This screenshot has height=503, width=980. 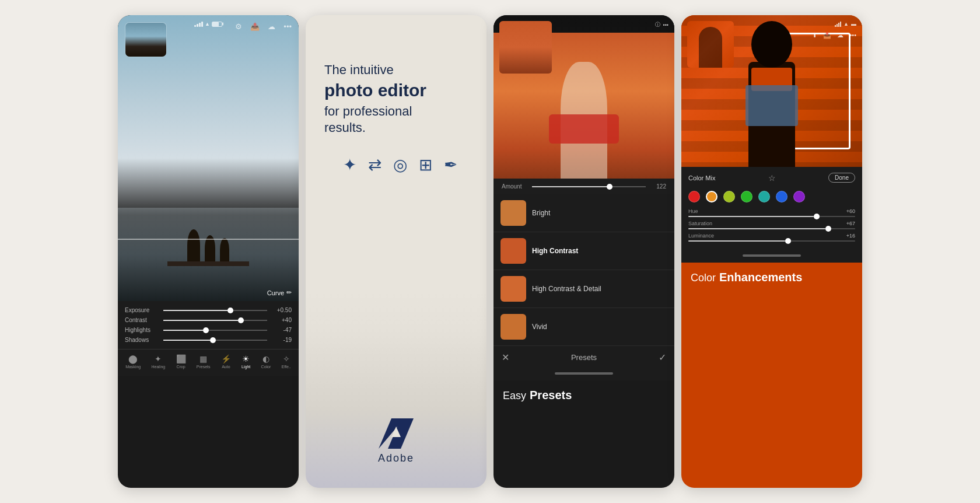 I want to click on slider-label: Shadows, so click(x=142, y=340).